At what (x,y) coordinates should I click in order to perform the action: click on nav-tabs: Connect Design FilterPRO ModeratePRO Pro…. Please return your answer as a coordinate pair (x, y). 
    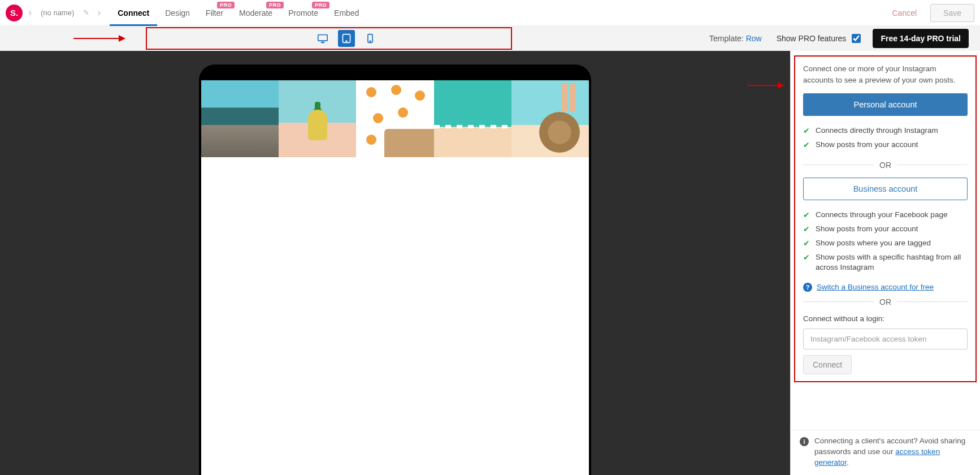
    Looking at the image, I should click on (239, 12).